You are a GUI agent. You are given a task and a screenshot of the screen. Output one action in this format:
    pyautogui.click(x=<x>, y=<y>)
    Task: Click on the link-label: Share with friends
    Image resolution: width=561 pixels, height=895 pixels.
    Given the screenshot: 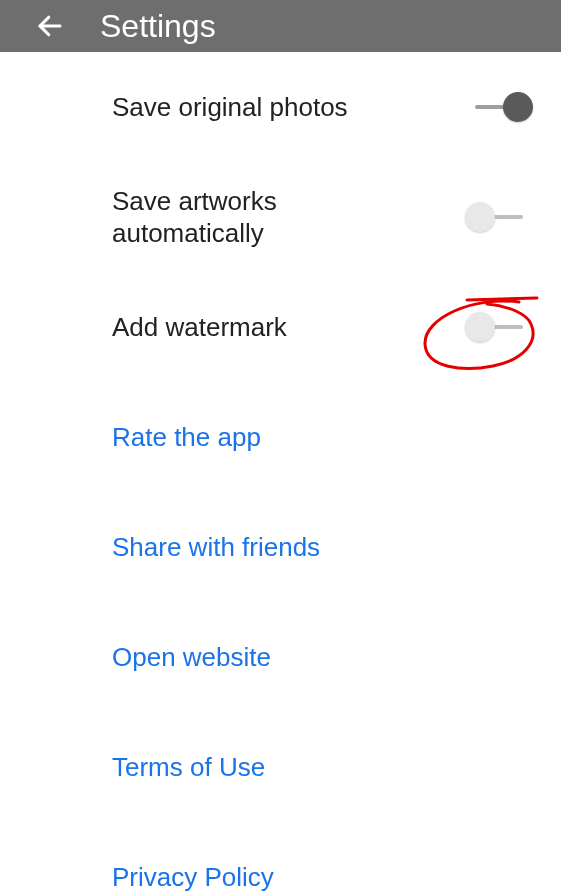 What is the action you would take?
    pyautogui.click(x=216, y=548)
    